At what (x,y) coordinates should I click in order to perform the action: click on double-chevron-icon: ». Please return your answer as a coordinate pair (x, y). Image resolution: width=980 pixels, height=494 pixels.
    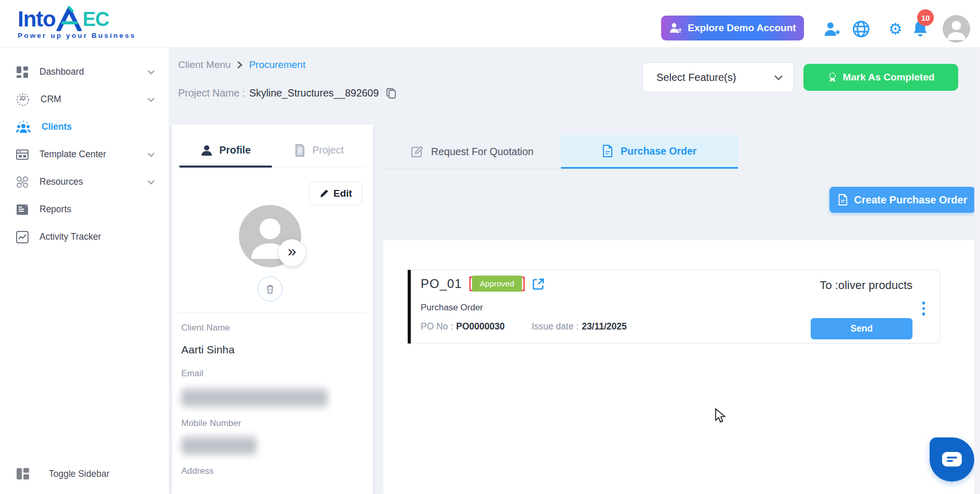
    Looking at the image, I should click on (292, 251).